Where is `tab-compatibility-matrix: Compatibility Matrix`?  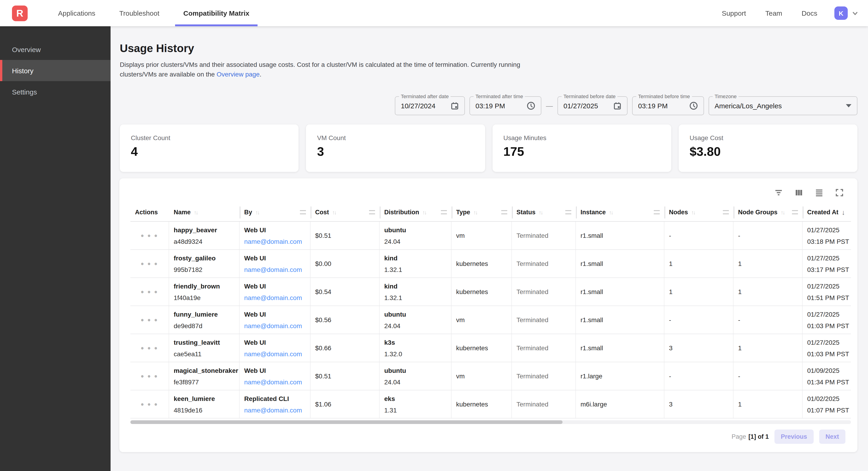
tab-compatibility-matrix: Compatibility Matrix is located at coordinates (216, 13).